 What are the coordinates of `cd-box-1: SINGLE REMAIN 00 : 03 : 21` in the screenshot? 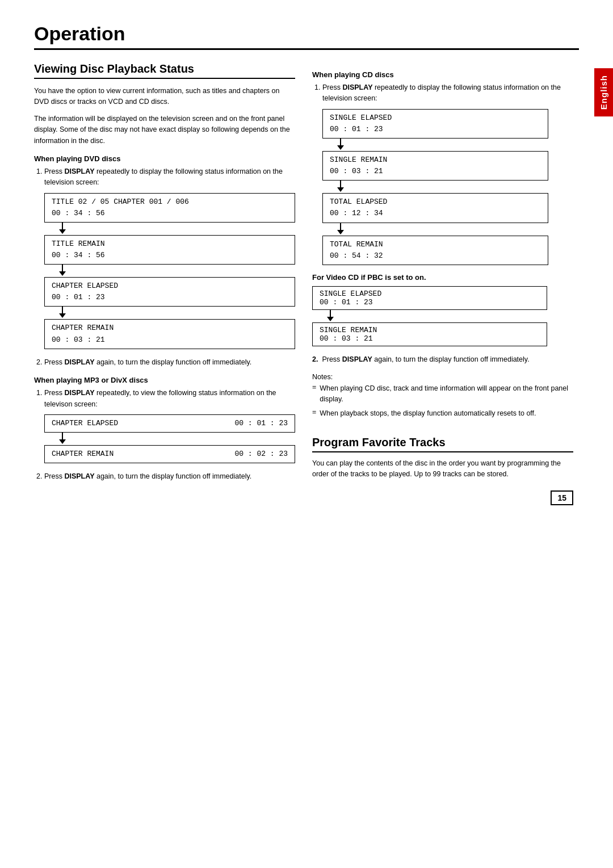 It's located at (435, 166).